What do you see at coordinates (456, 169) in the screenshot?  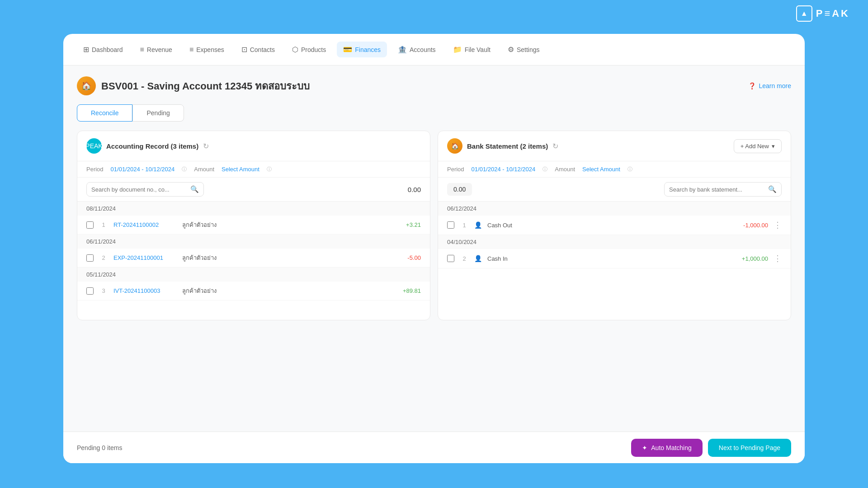 I see `bank-period-label: Period` at bounding box center [456, 169].